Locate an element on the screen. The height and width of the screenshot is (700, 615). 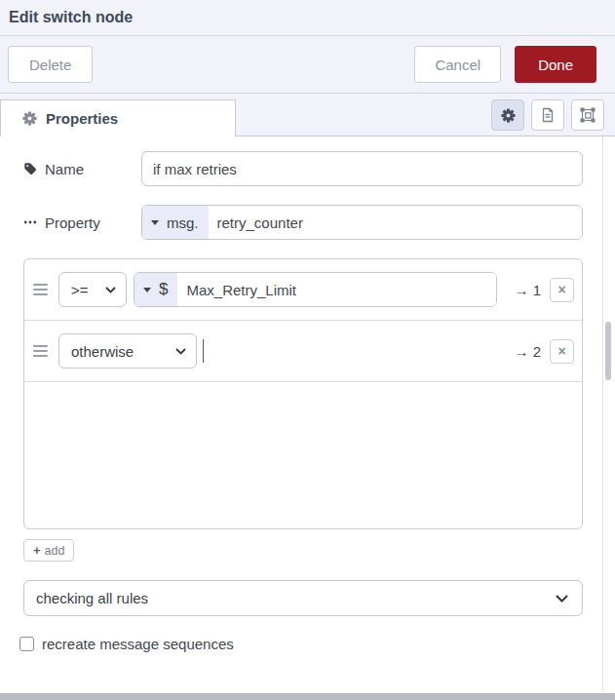
rule-2-operator-select: otherwise is located at coordinates (128, 351).